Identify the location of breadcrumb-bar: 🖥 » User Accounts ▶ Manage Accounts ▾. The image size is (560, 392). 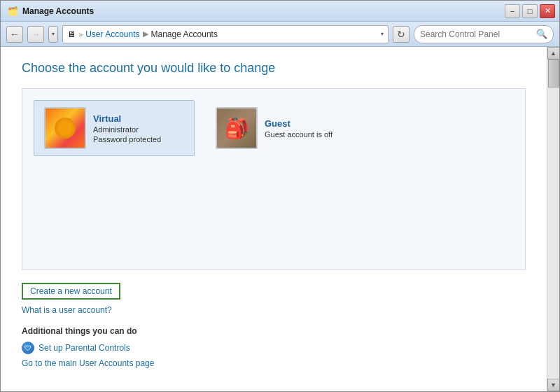
(225, 34).